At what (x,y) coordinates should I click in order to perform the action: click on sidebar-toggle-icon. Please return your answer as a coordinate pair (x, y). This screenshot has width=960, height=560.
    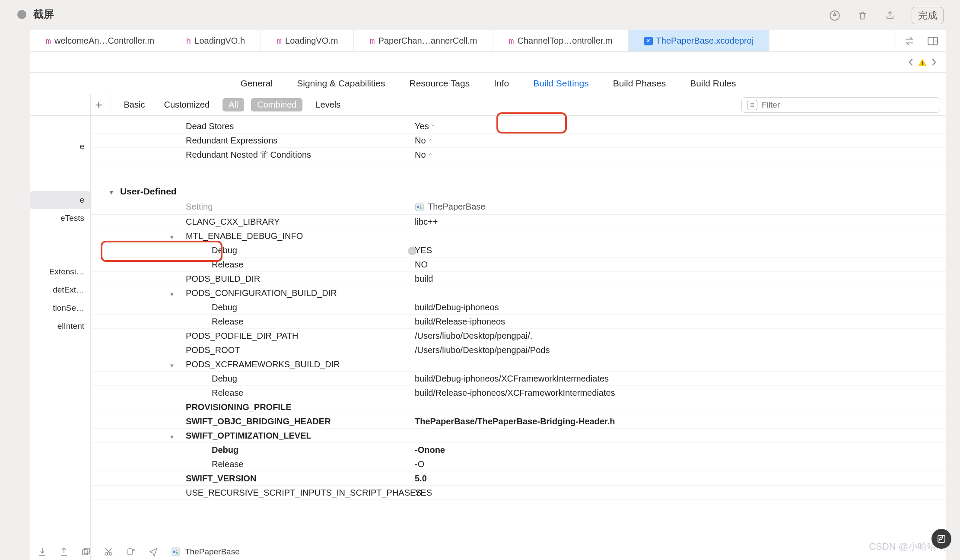
    Looking at the image, I should click on (933, 41).